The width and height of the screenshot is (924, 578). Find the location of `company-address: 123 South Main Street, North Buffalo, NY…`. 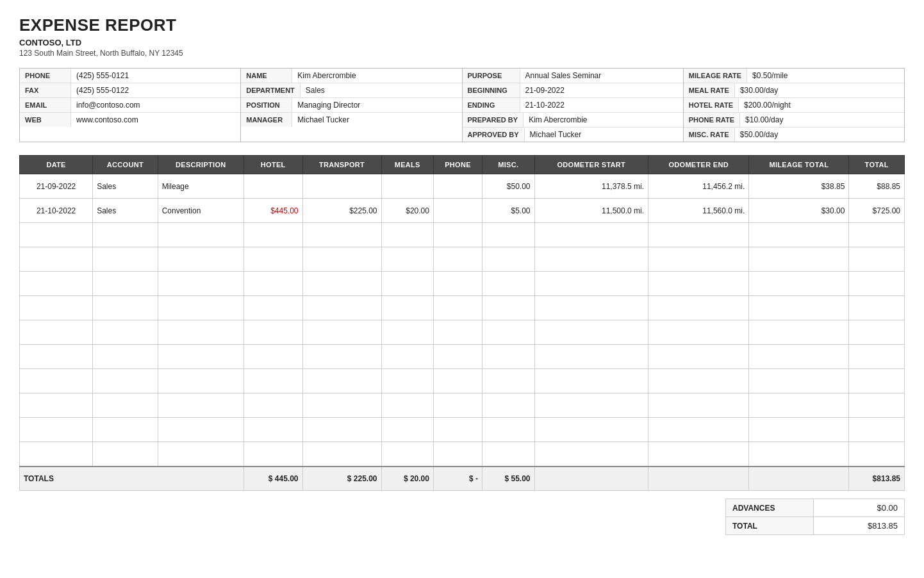

company-address: 123 South Main Street, North Buffalo, NY… is located at coordinates (462, 53).